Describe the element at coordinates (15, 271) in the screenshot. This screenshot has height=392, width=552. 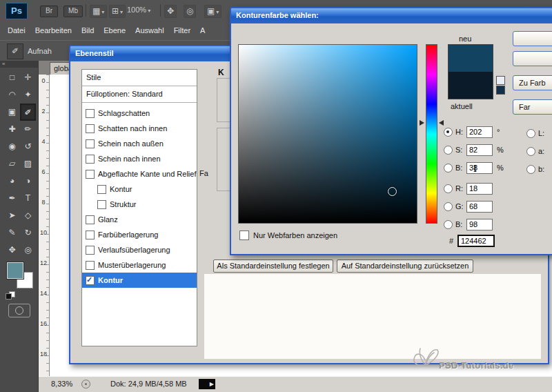
I see `foreground-color-swatch` at that location.